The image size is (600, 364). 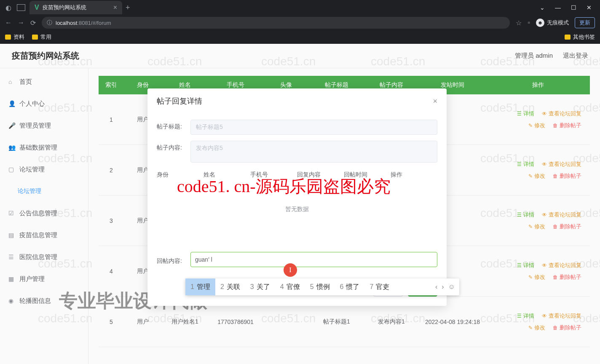 I want to click on label-post-content: 帖子内容:, so click(x=174, y=146).